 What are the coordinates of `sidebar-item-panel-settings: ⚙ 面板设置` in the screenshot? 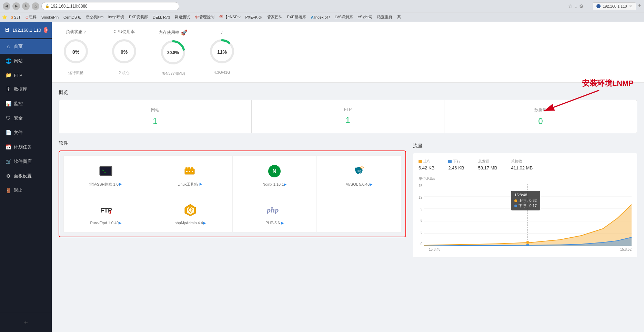 It's located at (26, 176).